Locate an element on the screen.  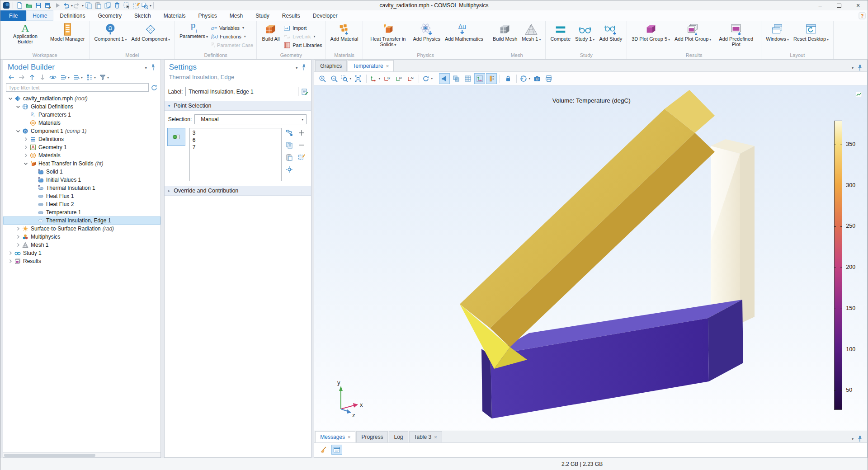
ribbon-button-variables: a=Variables▾ is located at coordinates (232, 28).